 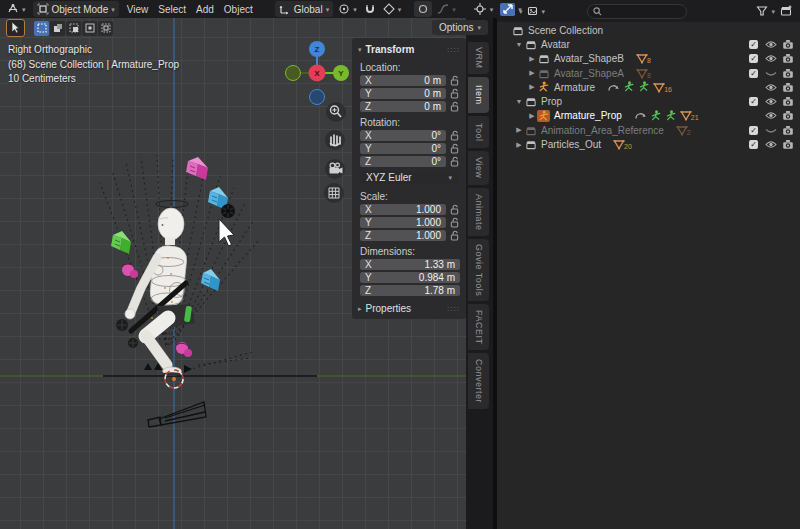 What do you see at coordinates (318, 73) in the screenshot?
I see `navigation-gizmo: Z Y X` at bounding box center [318, 73].